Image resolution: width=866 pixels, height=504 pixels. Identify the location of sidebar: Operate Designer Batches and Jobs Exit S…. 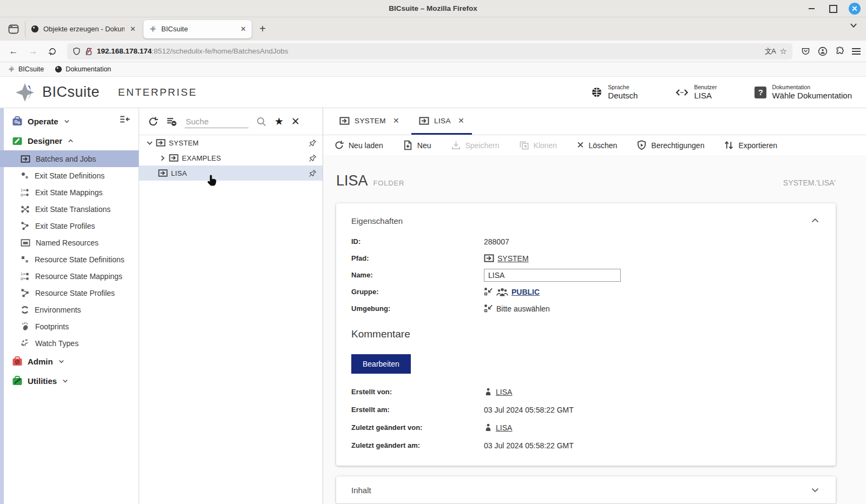
(69, 306).